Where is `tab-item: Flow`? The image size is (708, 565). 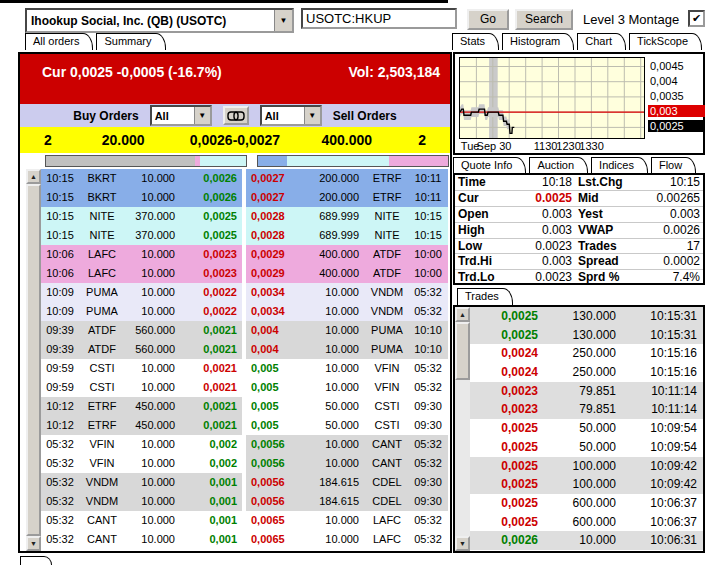
tab-item: Flow is located at coordinates (674, 166).